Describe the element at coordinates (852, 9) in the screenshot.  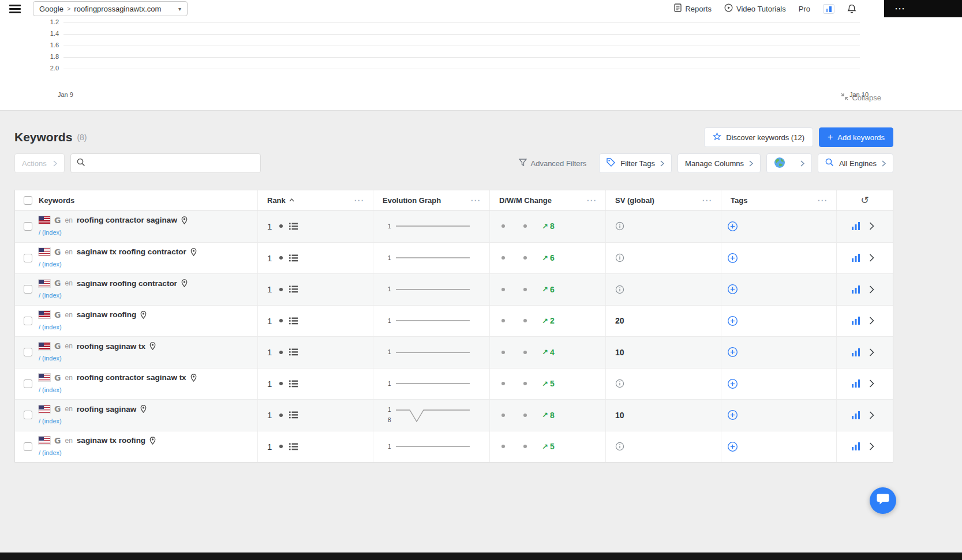
I see `notifications-bell-icon` at that location.